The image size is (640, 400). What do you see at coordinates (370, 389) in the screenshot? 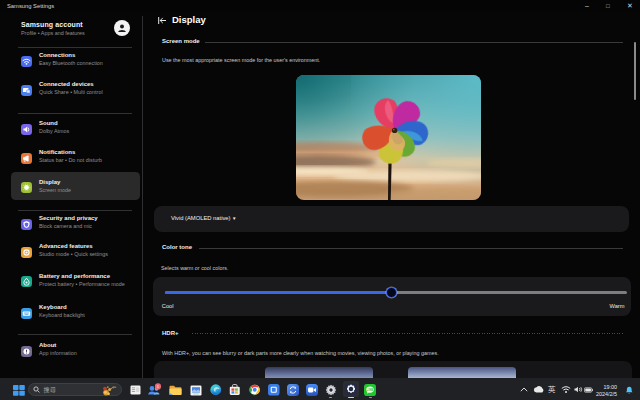
I see `svg-text: LINE` at bounding box center [370, 389].